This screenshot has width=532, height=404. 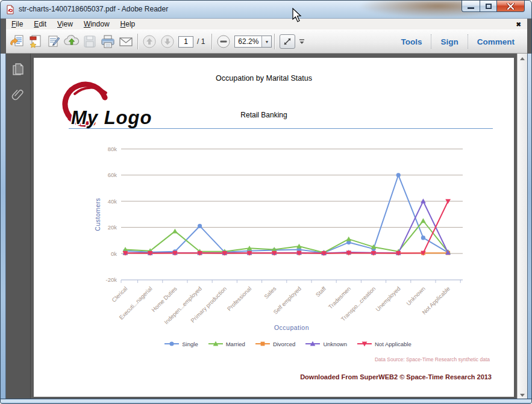 What do you see at coordinates (149, 42) in the screenshot?
I see `previous-page-icon` at bounding box center [149, 42].